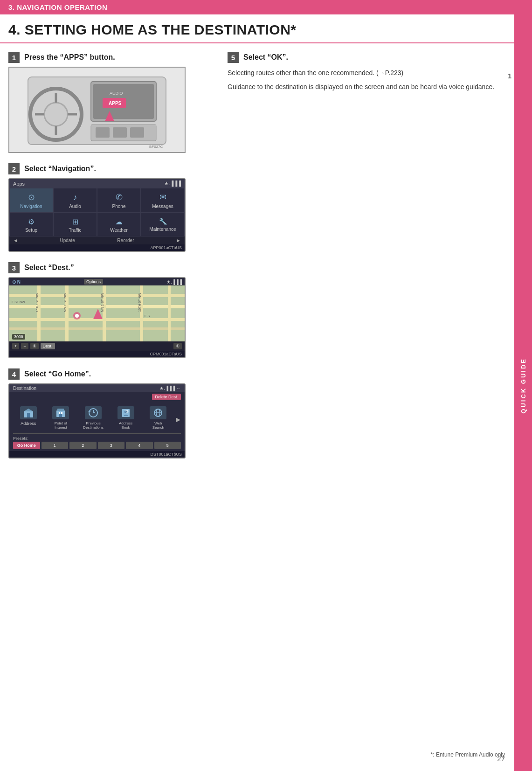 This screenshot has height=771, width=532. Describe the element at coordinates (93, 413) in the screenshot. I see `previous-icon` at that location.